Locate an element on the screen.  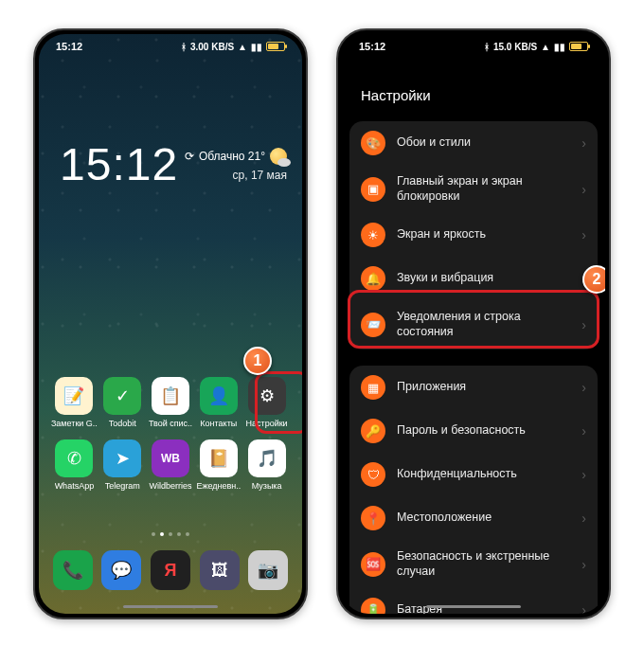
app-grid: 📝Заметки G.. ✓Todobit 📋Твой спис.. 👤Конт… is located at coordinates (170, 434).